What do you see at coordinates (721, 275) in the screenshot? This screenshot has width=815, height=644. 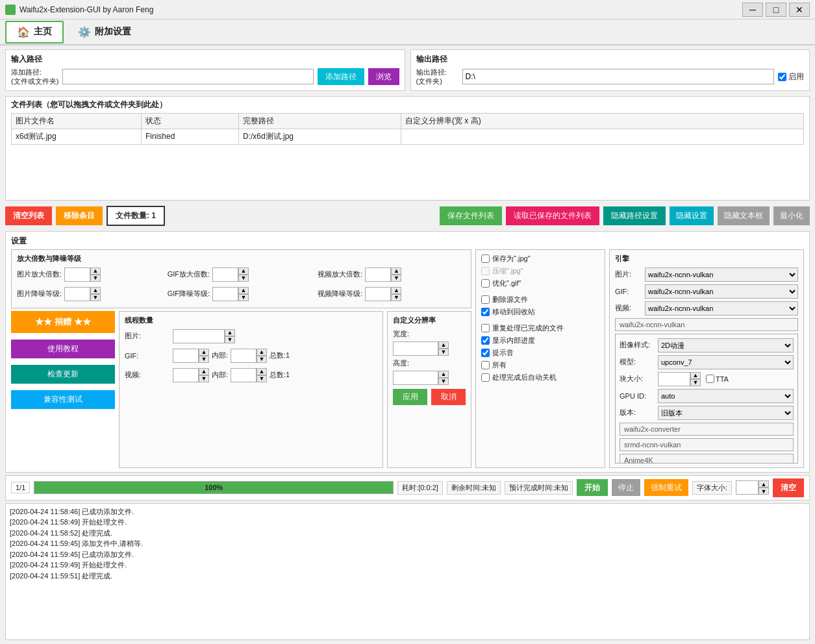 I see `engine-img-select: waifu2x-ncnn-vulkan` at bounding box center [721, 275].